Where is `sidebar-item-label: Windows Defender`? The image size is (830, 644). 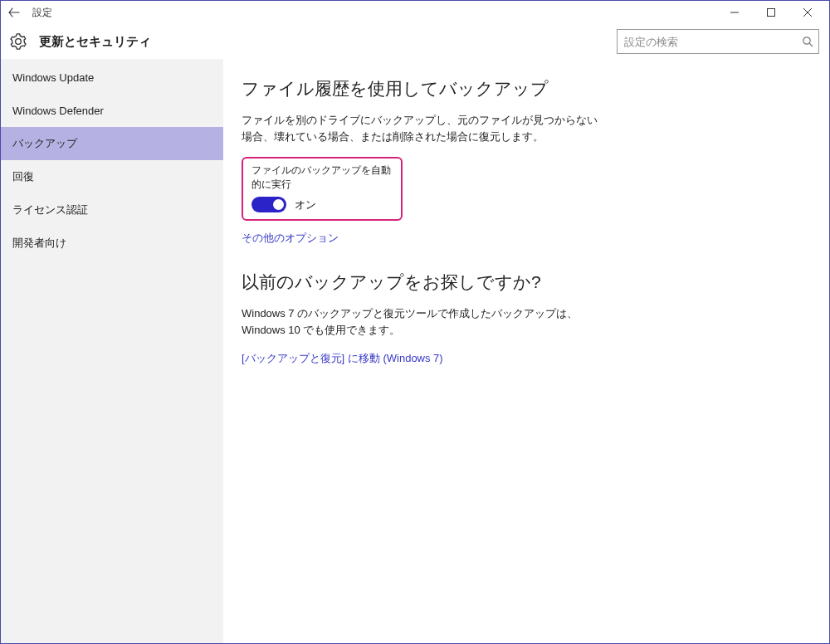
sidebar-item-label: Windows Defender is located at coordinates (58, 111).